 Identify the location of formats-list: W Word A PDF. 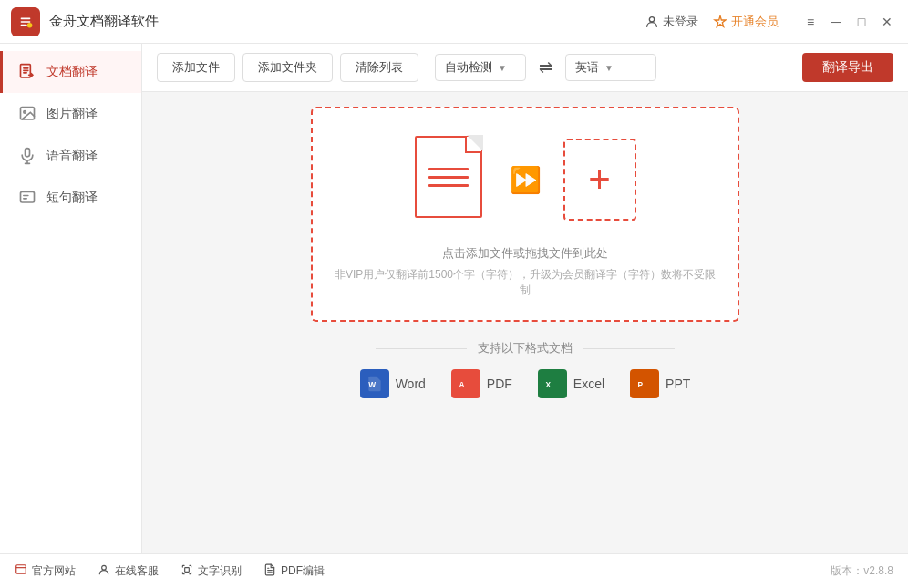
(525, 384).